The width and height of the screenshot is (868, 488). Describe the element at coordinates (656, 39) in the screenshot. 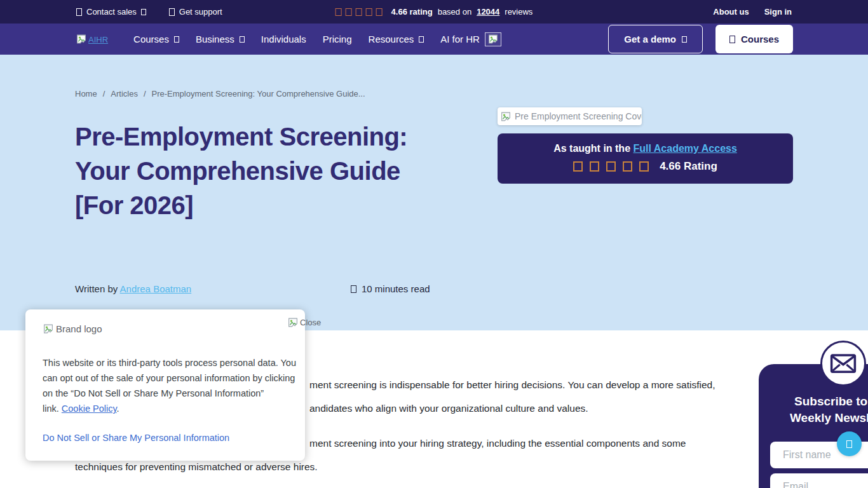

I see `get-a-demo-button: Get a demo` at that location.